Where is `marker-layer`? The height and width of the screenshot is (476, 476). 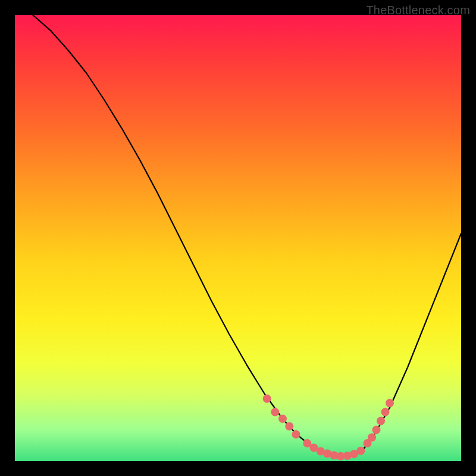 marker-layer is located at coordinates (328, 427).